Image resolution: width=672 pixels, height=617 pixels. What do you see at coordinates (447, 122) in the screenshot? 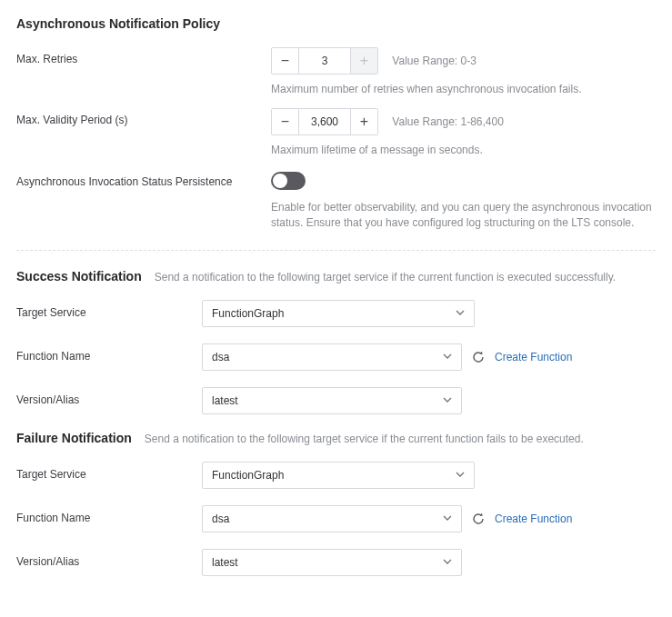
I see `max-validity-range-hint: Value Range: 1-86,400` at bounding box center [447, 122].